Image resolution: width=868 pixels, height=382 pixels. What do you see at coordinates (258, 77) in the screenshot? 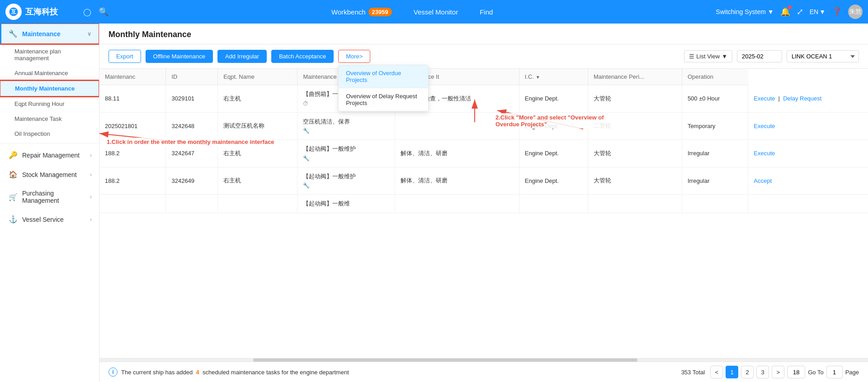
I see `col-eqpt-name: Eqpt. Name` at bounding box center [258, 77].